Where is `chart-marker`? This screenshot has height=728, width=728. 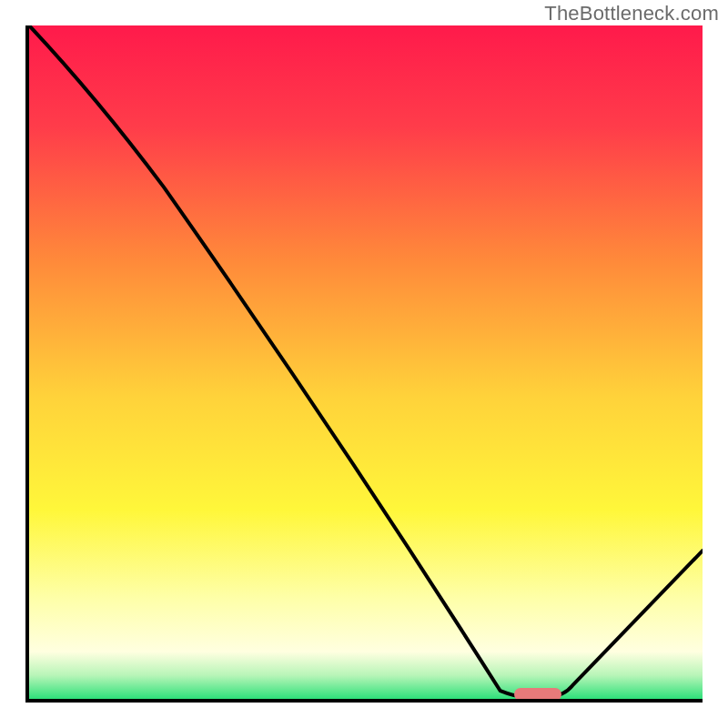 chart-marker is located at coordinates (538, 694).